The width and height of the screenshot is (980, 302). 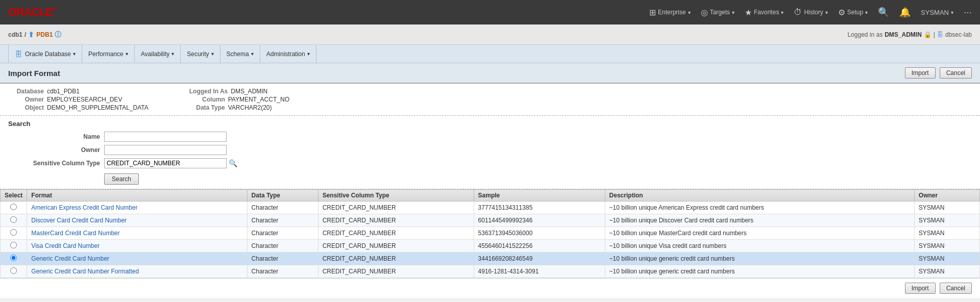 I want to click on sensitive-col-input, so click(x=165, y=163).